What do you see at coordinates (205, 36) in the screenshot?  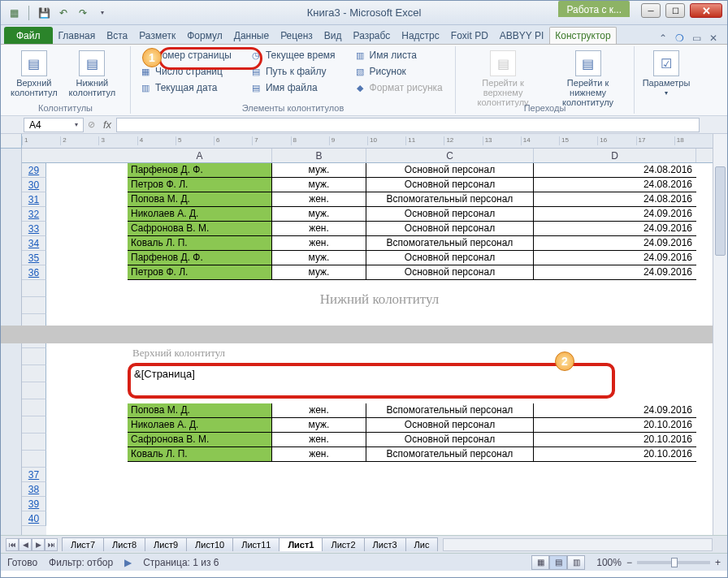 I see `tab-formulas: Формул` at bounding box center [205, 36].